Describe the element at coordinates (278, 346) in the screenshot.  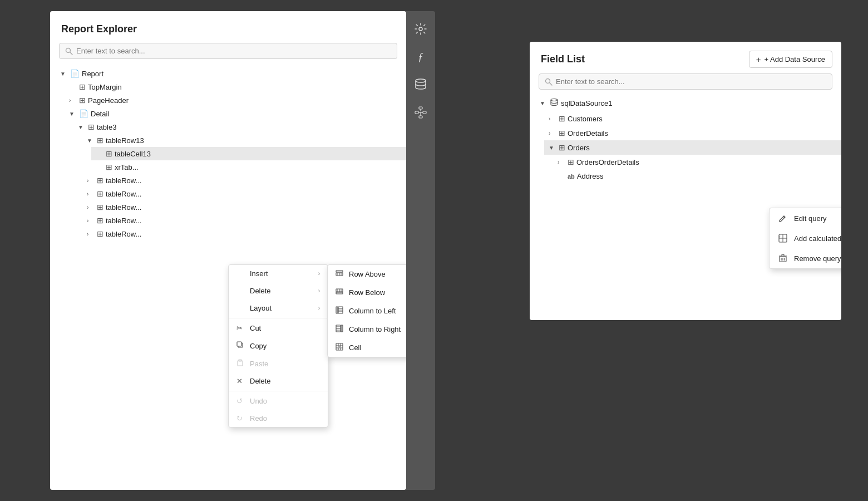
I see `cm-copy: Copy` at that location.